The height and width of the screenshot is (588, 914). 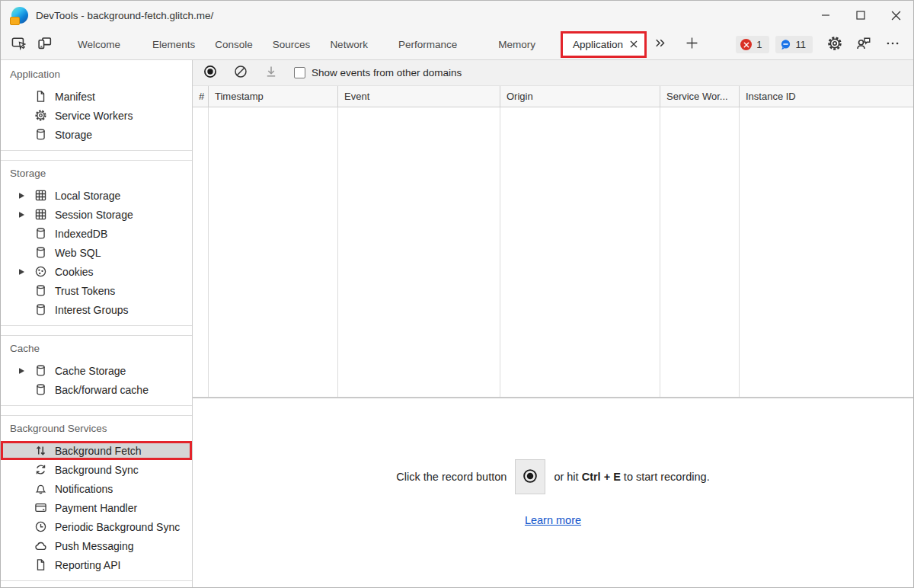 What do you see at coordinates (419, 96) in the screenshot?
I see `column-header-event: Event` at bounding box center [419, 96].